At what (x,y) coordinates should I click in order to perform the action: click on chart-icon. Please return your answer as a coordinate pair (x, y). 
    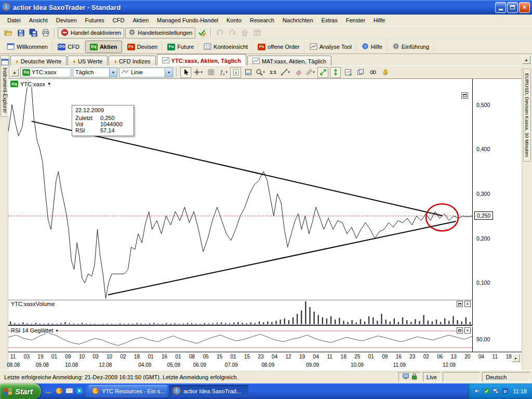
    Looking at the image, I should click on (314, 47).